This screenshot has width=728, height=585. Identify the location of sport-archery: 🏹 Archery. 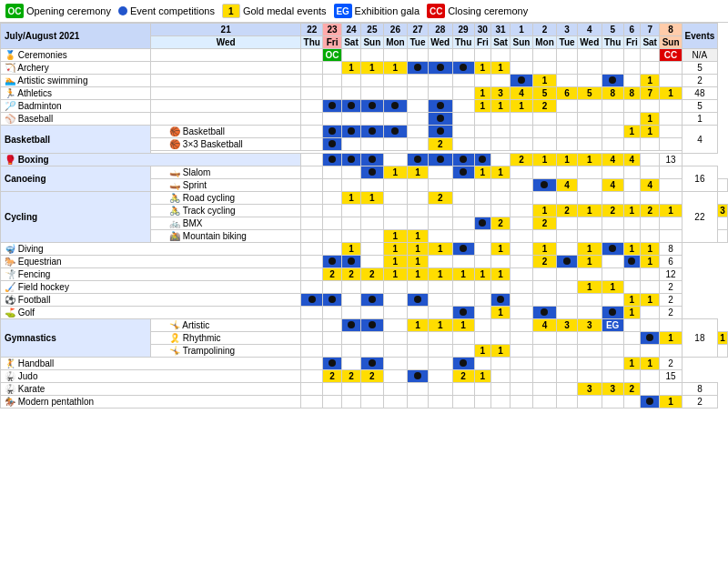
(76, 68).